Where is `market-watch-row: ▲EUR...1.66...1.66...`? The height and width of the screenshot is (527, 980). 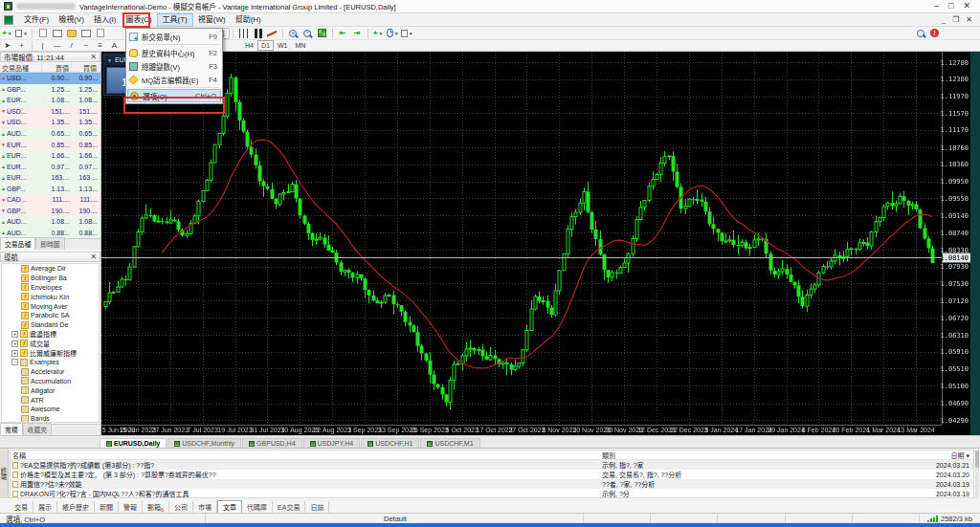 market-watch-row: ▲EUR...1.66...1.66... is located at coordinates (50, 156).